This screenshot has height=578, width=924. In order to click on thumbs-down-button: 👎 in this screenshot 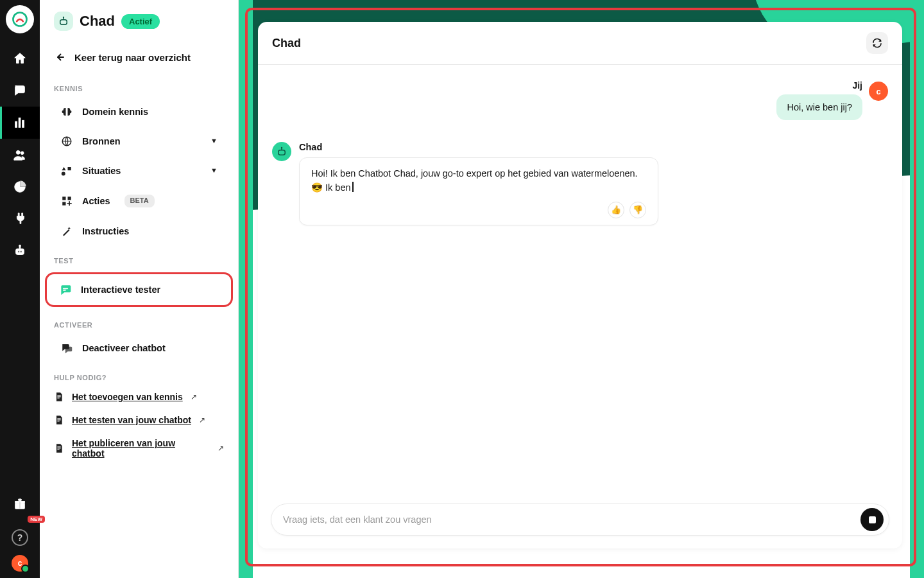, I will do `click(638, 210)`.